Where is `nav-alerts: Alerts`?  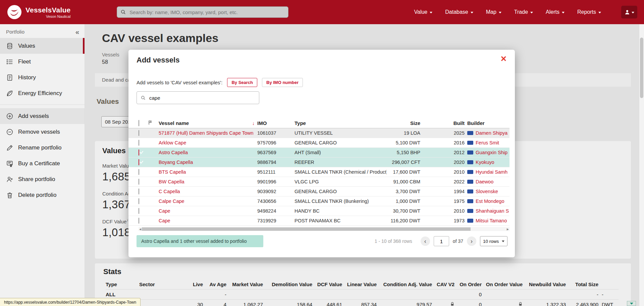 nav-alerts: Alerts is located at coordinates (555, 12).